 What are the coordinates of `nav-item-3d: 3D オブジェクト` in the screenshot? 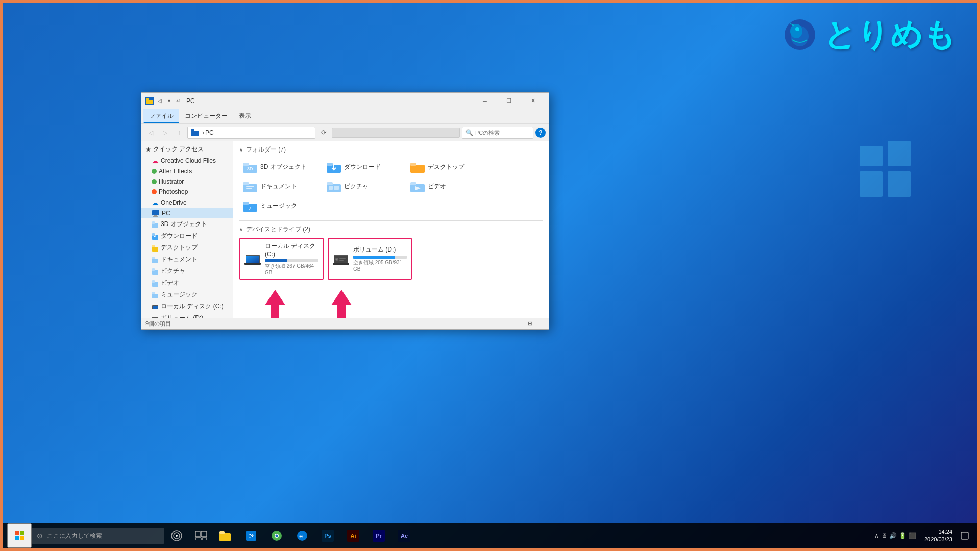 It's located at (187, 224).